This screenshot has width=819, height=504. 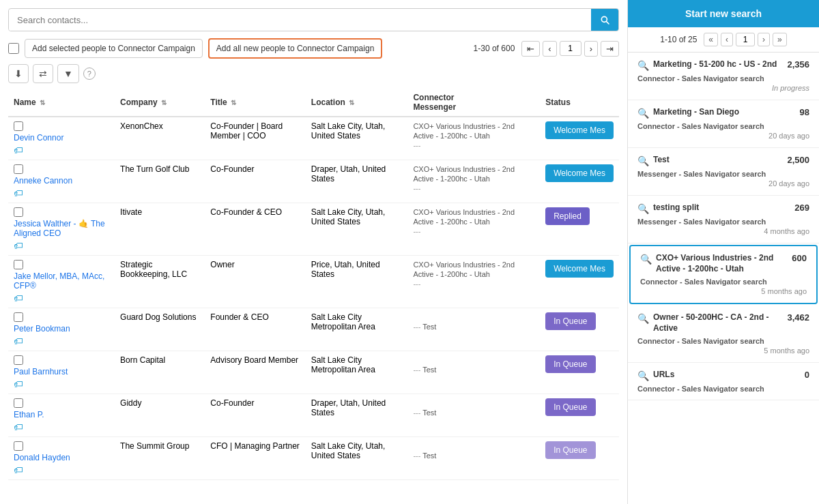 I want to click on contact-name-link: Anneke Cannon, so click(x=61, y=181).